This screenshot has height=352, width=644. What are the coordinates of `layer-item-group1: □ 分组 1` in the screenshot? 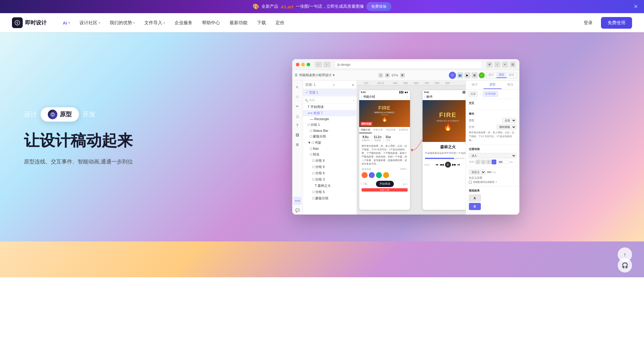 It's located at (330, 125).